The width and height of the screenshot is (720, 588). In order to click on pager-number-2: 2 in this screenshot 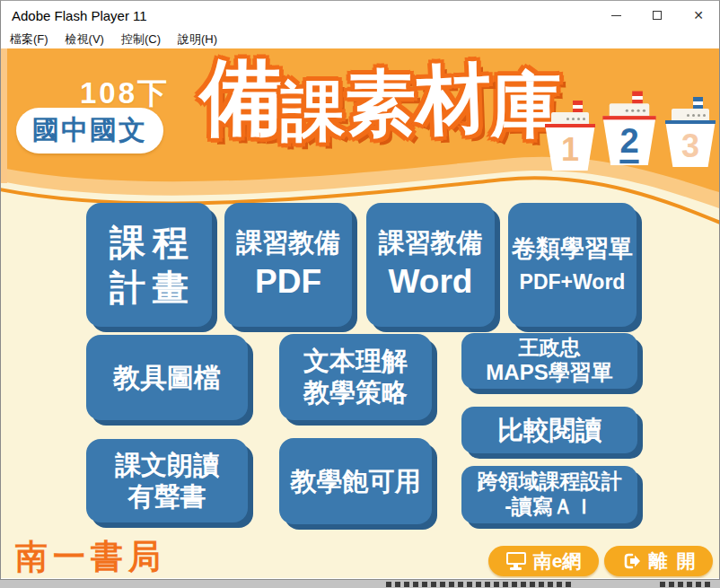, I will do `click(628, 144)`.